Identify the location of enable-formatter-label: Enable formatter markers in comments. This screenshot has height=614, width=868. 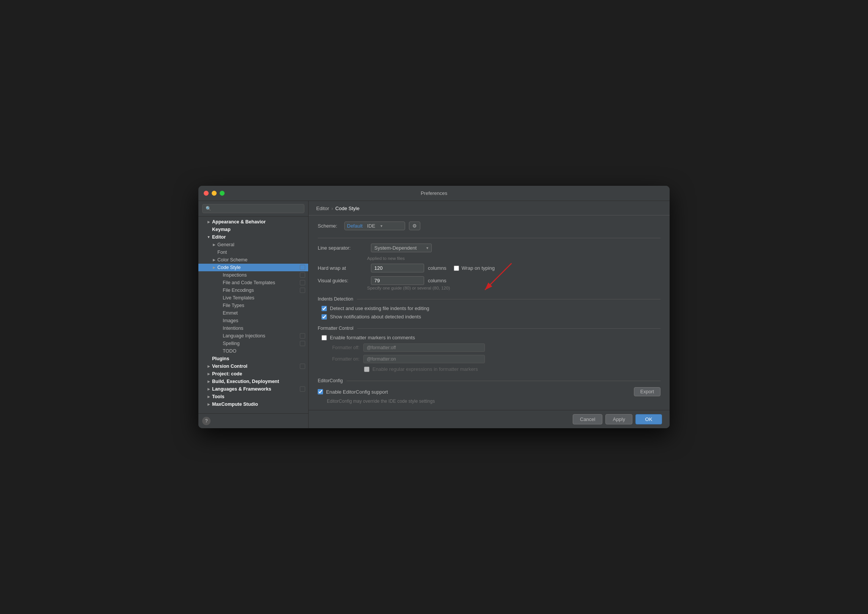
(372, 337).